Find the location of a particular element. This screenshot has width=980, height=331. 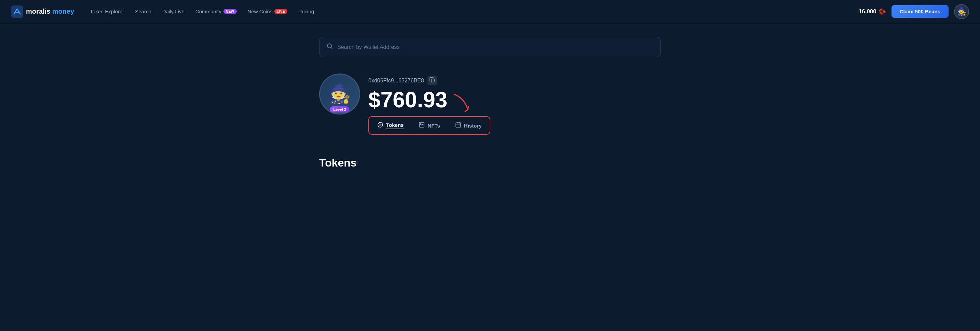

history-icon is located at coordinates (458, 126).